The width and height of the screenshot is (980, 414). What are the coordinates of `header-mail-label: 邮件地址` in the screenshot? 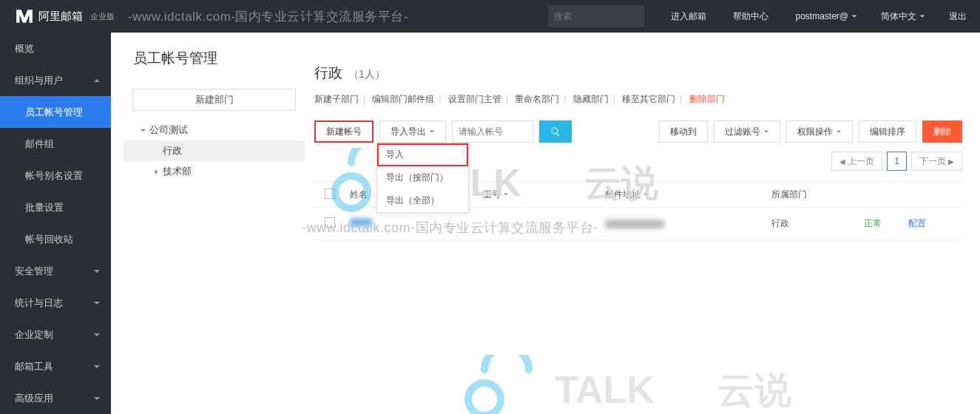 It's located at (623, 195).